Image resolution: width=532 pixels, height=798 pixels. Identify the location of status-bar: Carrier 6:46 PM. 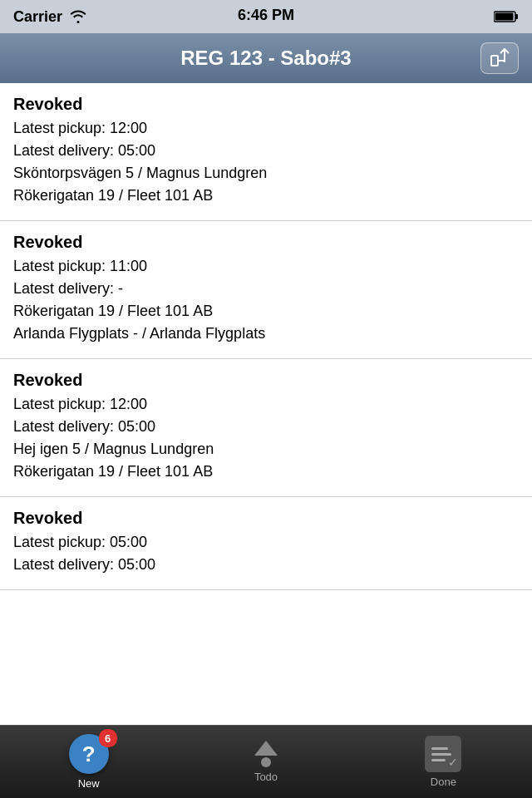
(266, 17).